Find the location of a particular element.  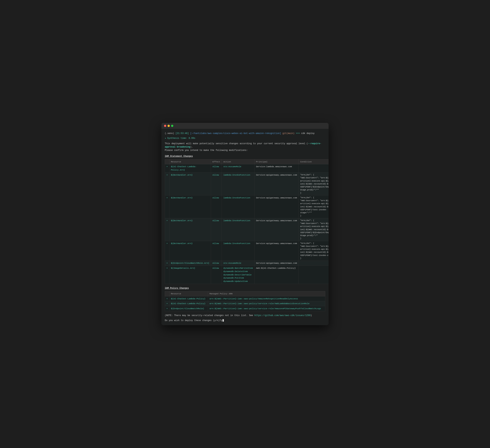

th-condition: Condition is located at coordinates (314, 162).